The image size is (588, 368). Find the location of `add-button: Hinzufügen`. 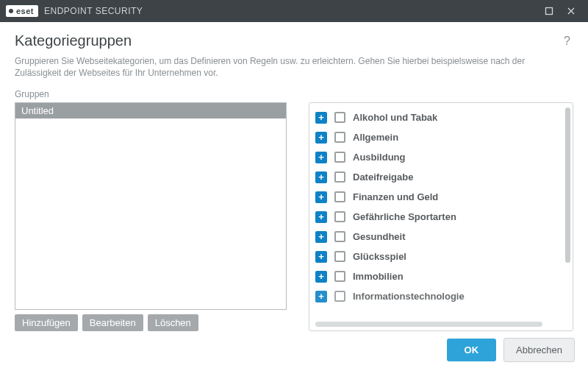

add-button: Hinzufügen is located at coordinates (46, 322).